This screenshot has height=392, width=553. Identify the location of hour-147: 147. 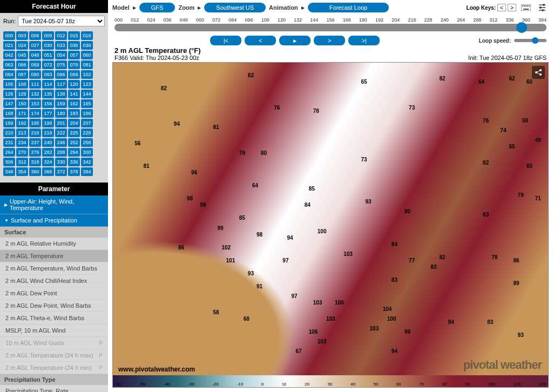
(9, 104).